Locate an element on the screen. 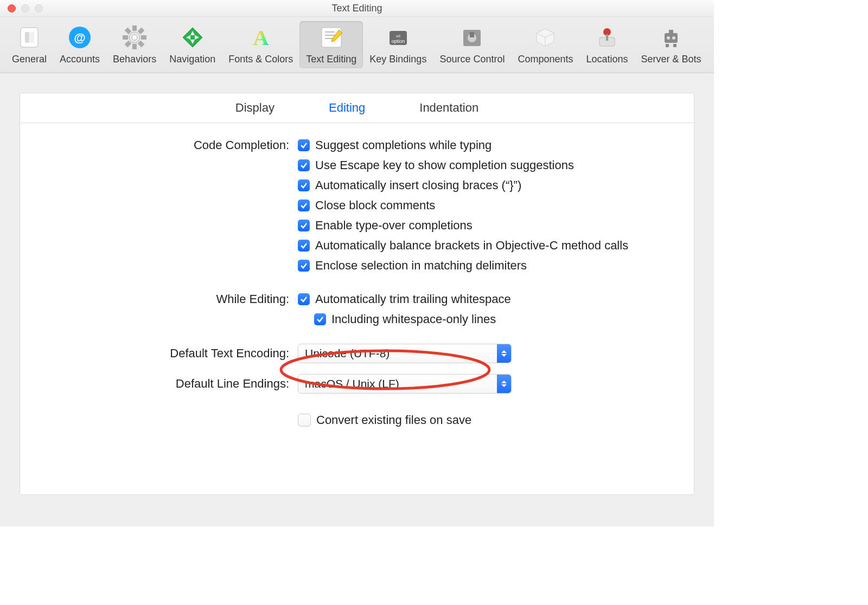 This screenshot has height=605, width=868. checkbox-close-block-comments is located at coordinates (304, 205).